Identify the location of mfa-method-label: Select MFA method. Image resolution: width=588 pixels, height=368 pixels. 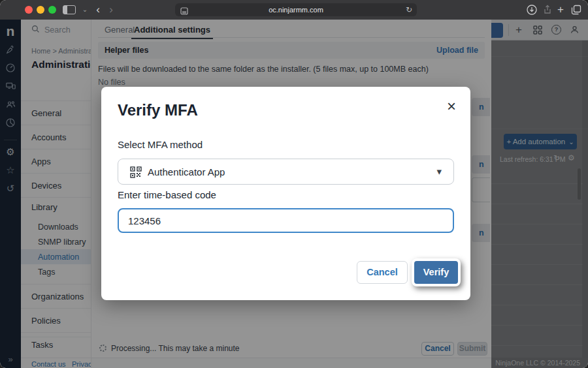
(160, 145).